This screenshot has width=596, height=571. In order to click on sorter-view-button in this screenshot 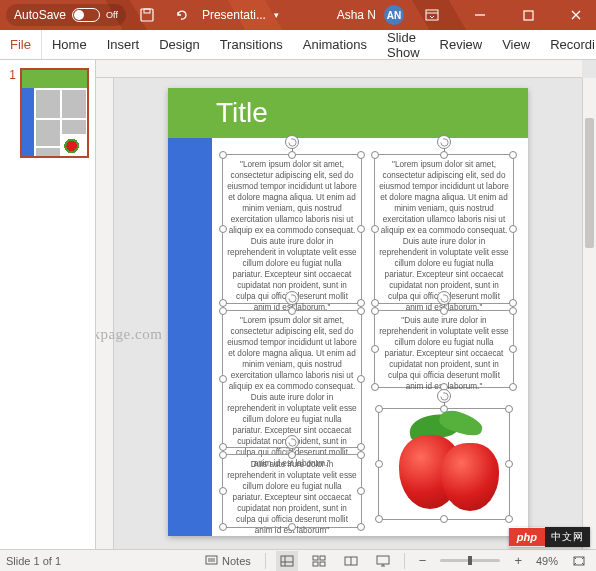, I will do `click(319, 561)`.